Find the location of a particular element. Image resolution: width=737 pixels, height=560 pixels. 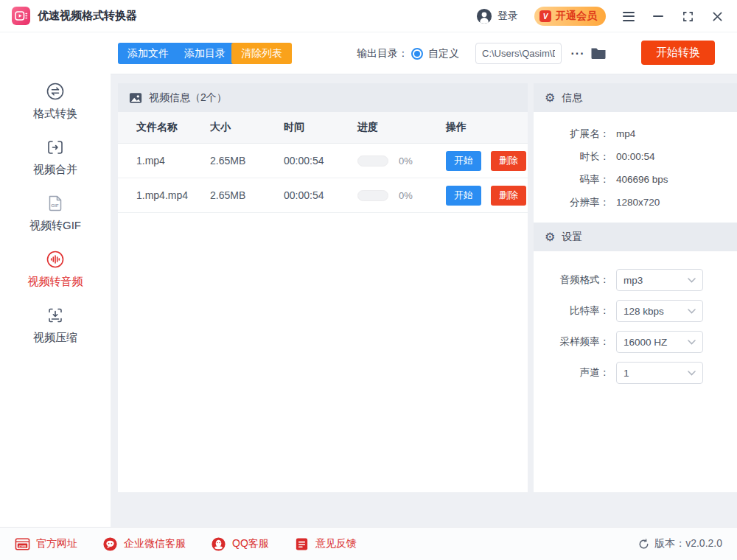

select-value: 1 is located at coordinates (626, 373).